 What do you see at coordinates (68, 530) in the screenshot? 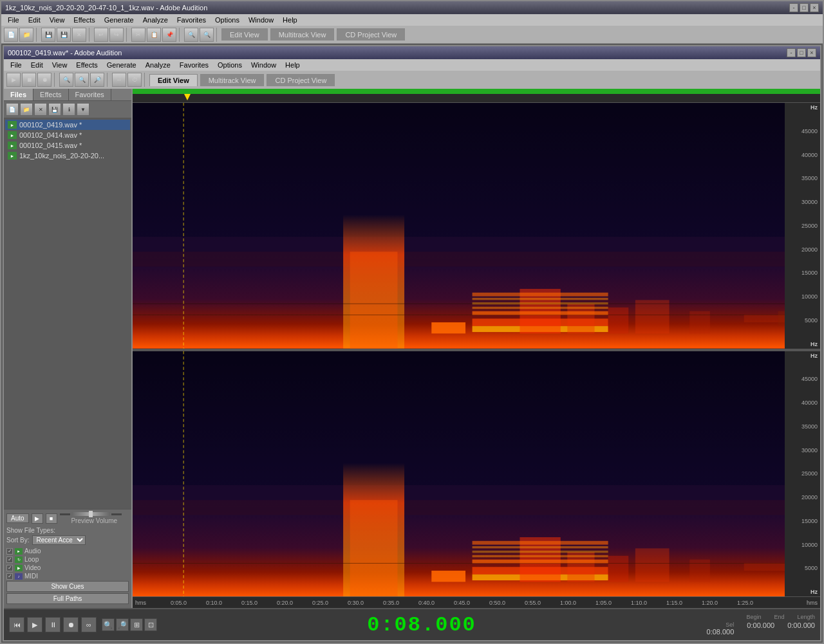
I see `show-file-types-label: Show File Types:` at bounding box center [68, 530].